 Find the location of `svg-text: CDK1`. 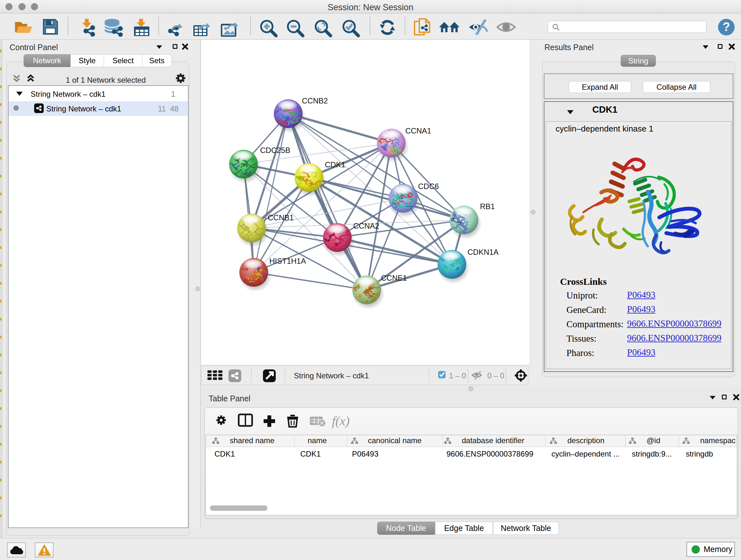

svg-text: CDK1 is located at coordinates (335, 165).